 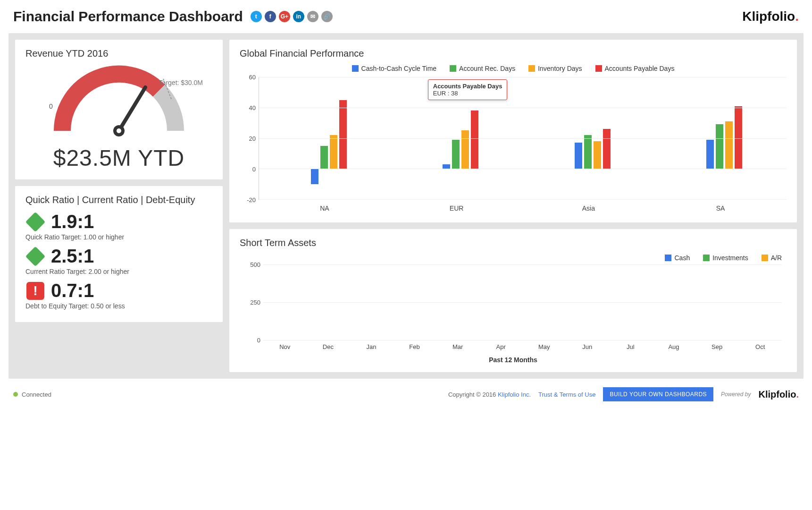 What do you see at coordinates (250, 340) in the screenshot?
I see `y-tick-label: 0` at bounding box center [250, 340].